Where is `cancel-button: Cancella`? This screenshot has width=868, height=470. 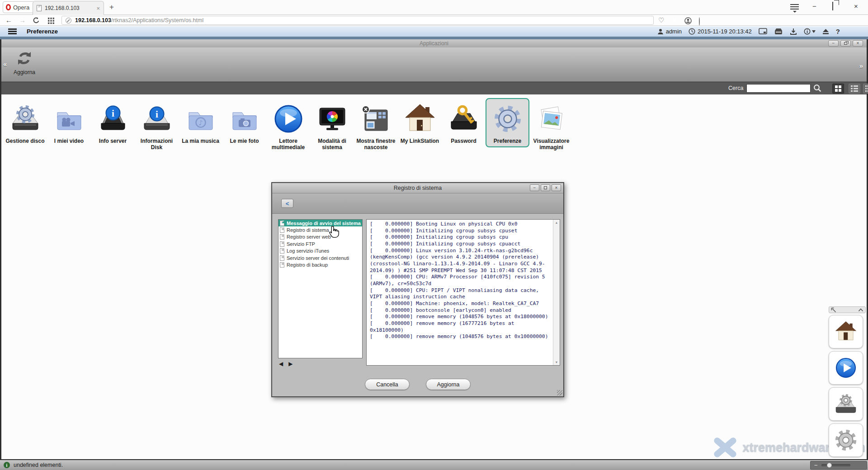 cancel-button: Cancella is located at coordinates (387, 384).